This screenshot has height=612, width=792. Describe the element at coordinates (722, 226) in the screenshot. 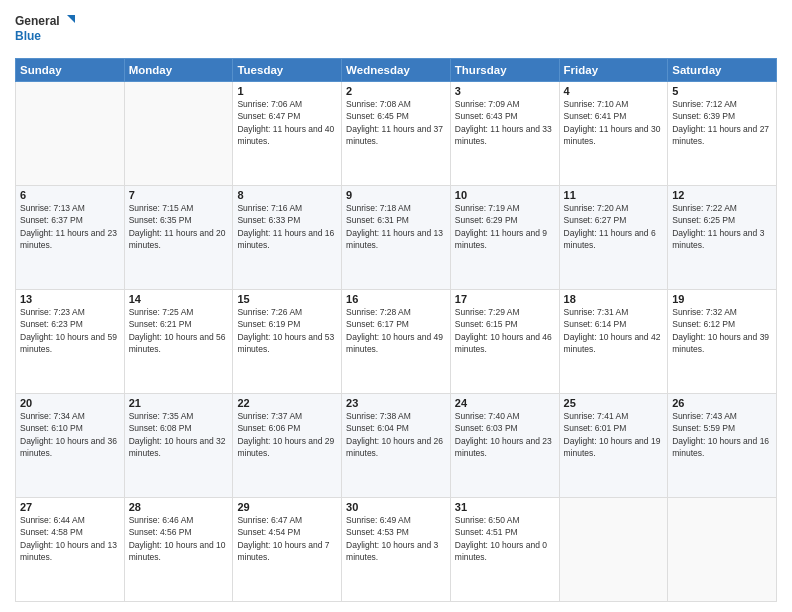

I see `day-info: Sunrise: 7:22 AMSunset: 6:25 PMDaylight:…` at that location.